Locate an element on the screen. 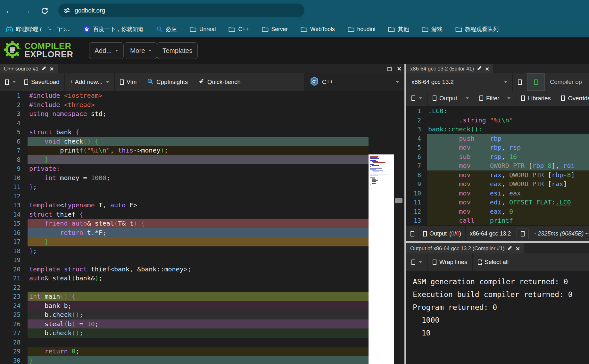 The width and height of the screenshot is (589, 364). code-line: 4 is located at coordinates (202, 123).